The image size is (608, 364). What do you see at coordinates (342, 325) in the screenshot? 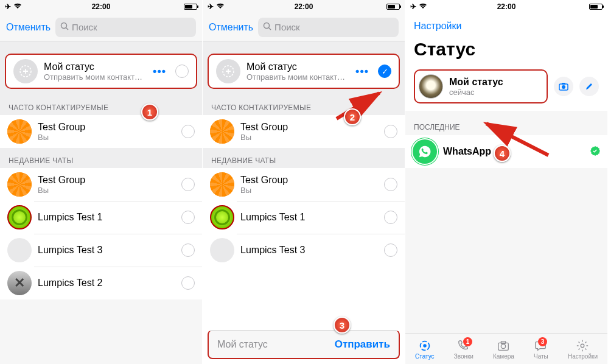
I see `annotation-badge-3: 3` at bounding box center [342, 325].